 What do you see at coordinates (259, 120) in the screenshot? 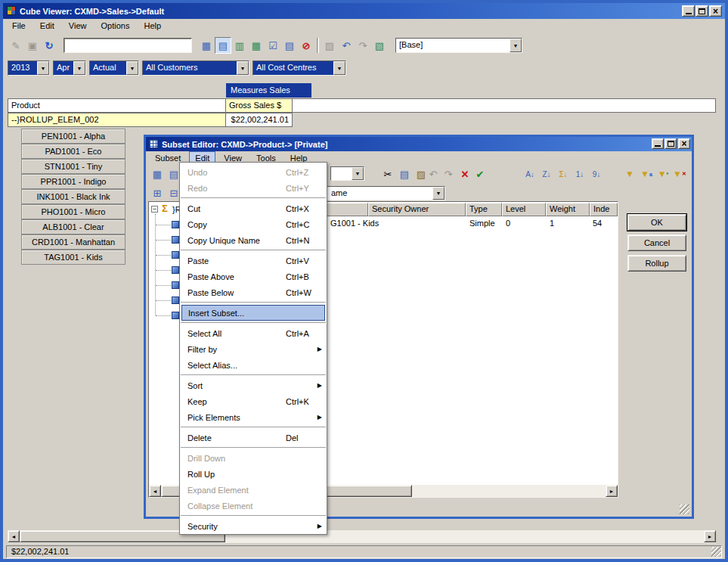
I see `value-cell: $22,002,241.01` at bounding box center [259, 120].